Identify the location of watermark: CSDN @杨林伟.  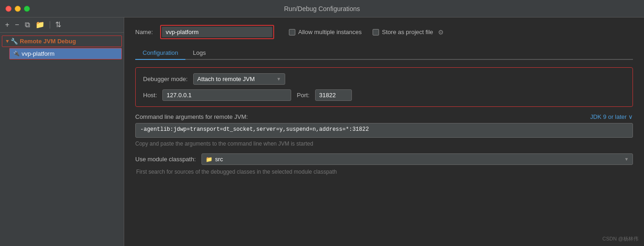
(621, 239).